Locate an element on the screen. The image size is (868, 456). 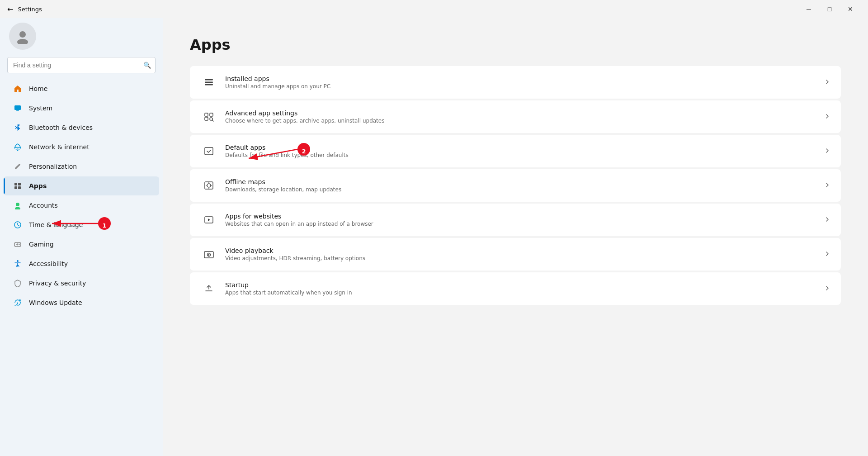
accessibility-icon is located at coordinates (18, 264).